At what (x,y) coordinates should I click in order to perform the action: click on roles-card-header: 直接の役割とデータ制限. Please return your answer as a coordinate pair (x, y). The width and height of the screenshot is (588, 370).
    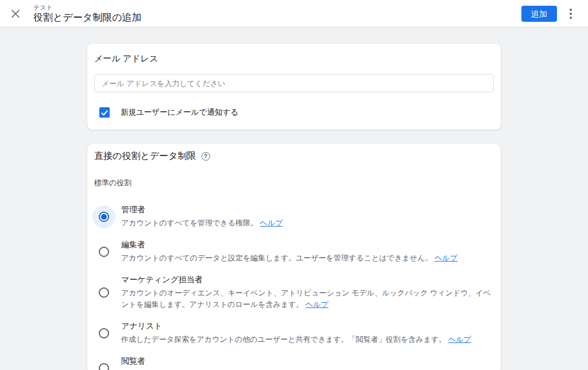
    Looking at the image, I should click on (294, 156).